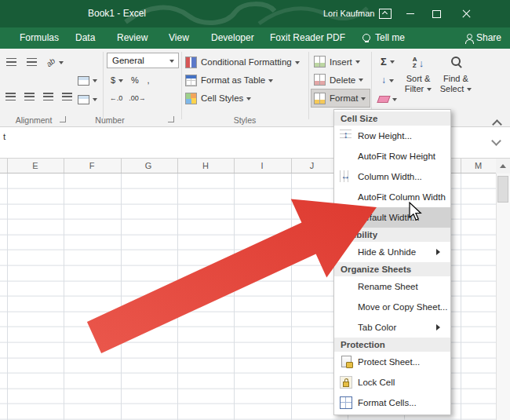 The image size is (510, 420). What do you see at coordinates (419, 79) in the screenshot?
I see `sort-filter-label-1: Sort &` at bounding box center [419, 79].